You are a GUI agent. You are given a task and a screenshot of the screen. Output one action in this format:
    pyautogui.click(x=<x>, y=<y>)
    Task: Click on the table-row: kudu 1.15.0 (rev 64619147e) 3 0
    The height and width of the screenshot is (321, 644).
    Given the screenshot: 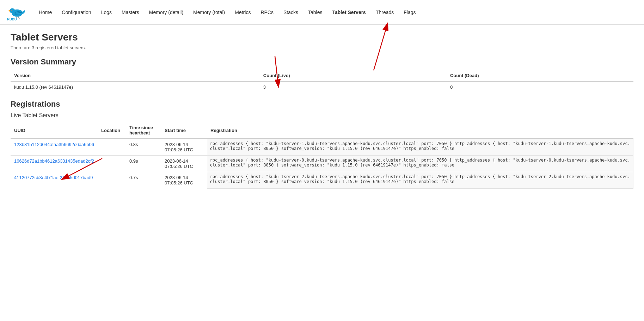 What is the action you would take?
    pyautogui.click(x=322, y=87)
    